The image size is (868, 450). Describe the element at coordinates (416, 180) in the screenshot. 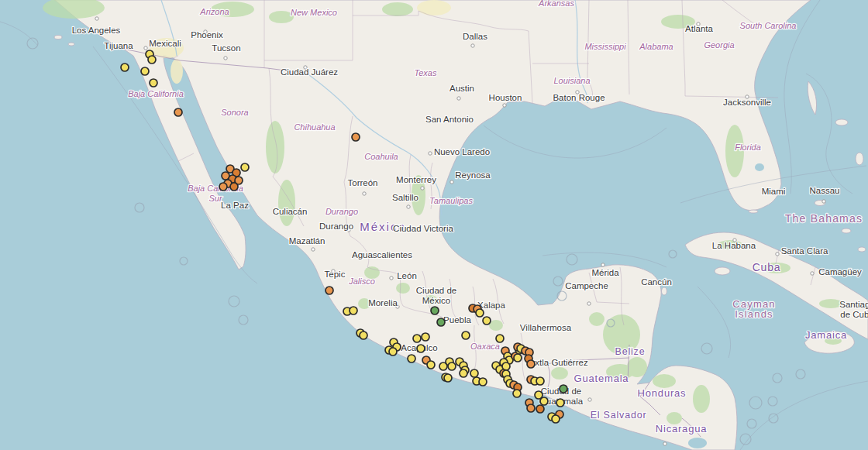

I see `label-monterrey: Monterrey` at that location.